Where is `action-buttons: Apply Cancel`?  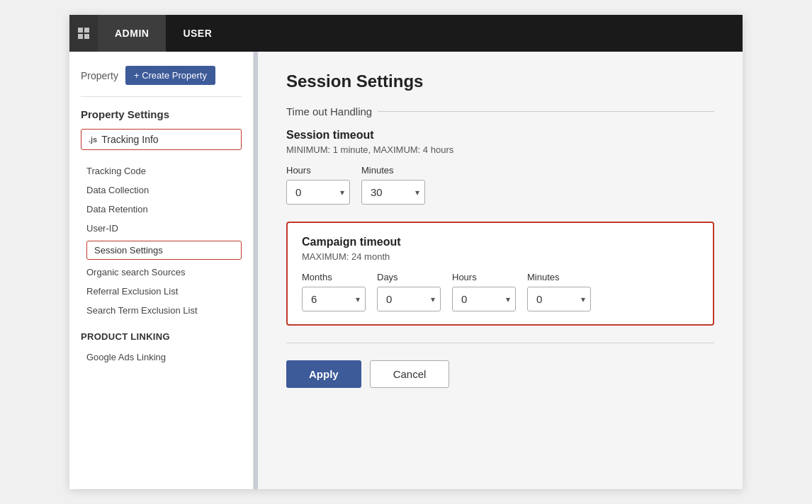 action-buttons: Apply Cancel is located at coordinates (500, 374).